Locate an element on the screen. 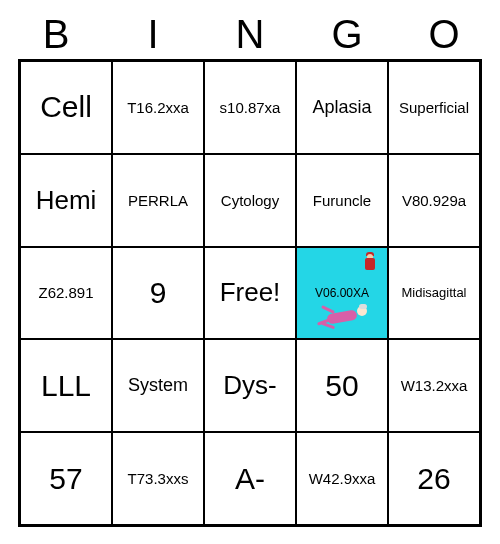 This screenshot has height=544, width=500. bingo-cell: PERRLA is located at coordinates (158, 200).